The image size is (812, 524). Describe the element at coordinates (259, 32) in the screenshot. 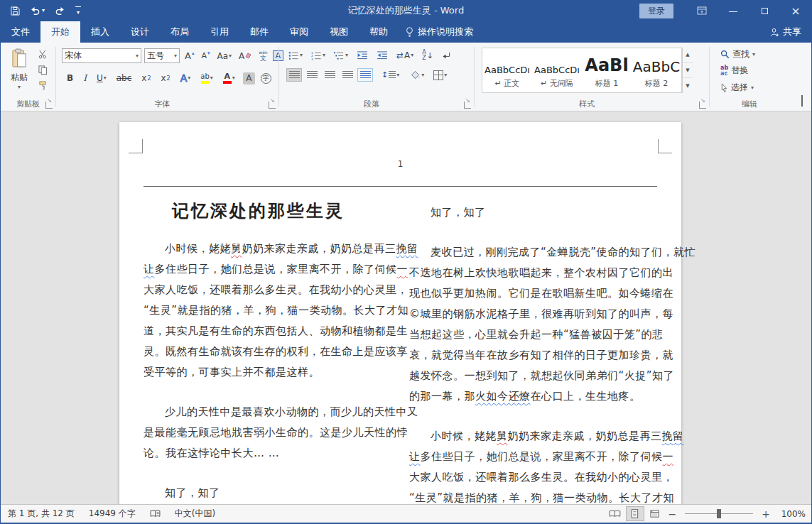

I see `tab-6: 邮件` at that location.